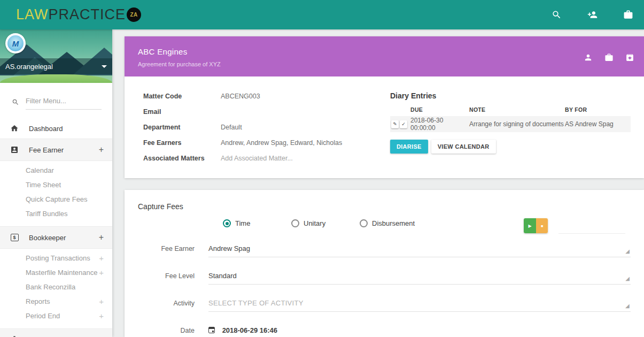 This screenshot has width=644, height=337. Describe the element at coordinates (160, 206) in the screenshot. I see `capture-fees-title: Capture Fees` at that location.